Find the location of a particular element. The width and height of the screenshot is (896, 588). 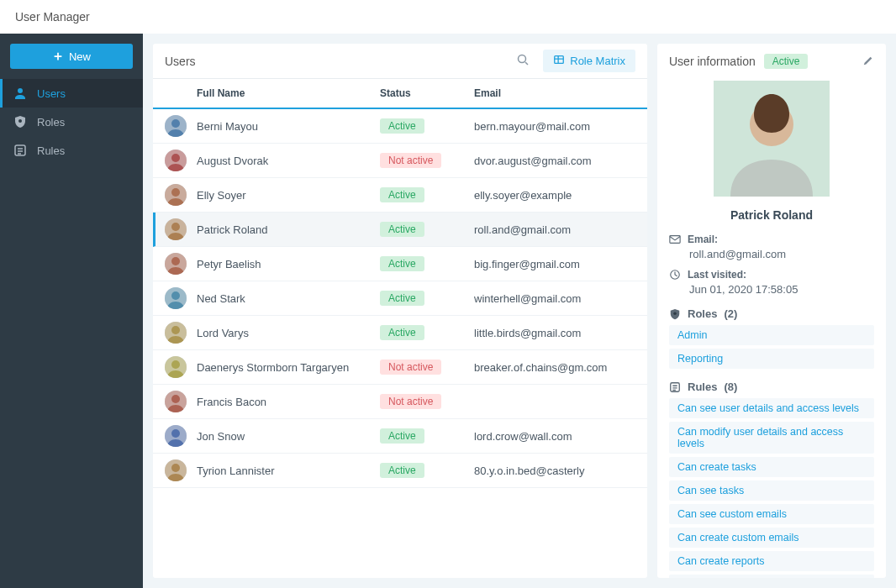

cell-name: Tyrion Lannister is located at coordinates (288, 470).